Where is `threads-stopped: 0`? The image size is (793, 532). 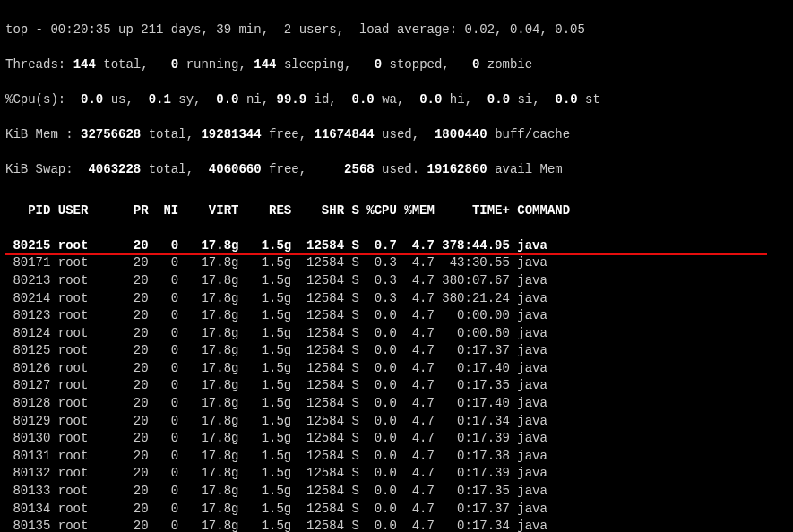
threads-stopped: 0 is located at coordinates (378, 64).